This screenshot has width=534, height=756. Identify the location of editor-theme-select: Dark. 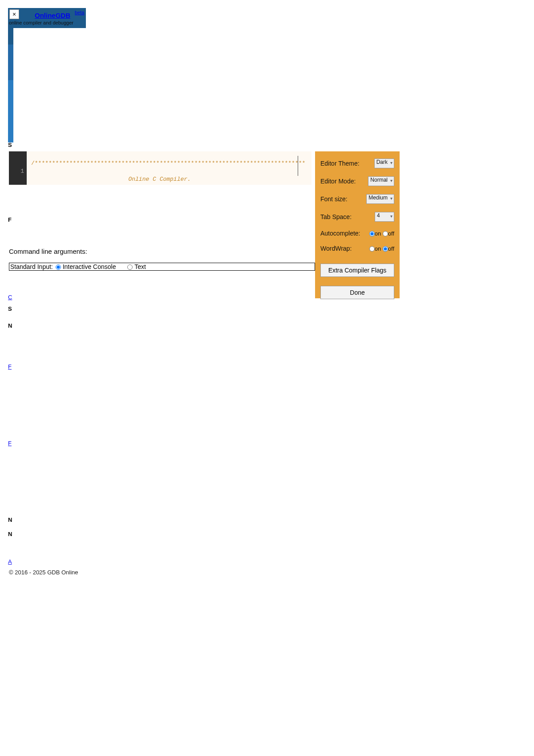
(384, 163).